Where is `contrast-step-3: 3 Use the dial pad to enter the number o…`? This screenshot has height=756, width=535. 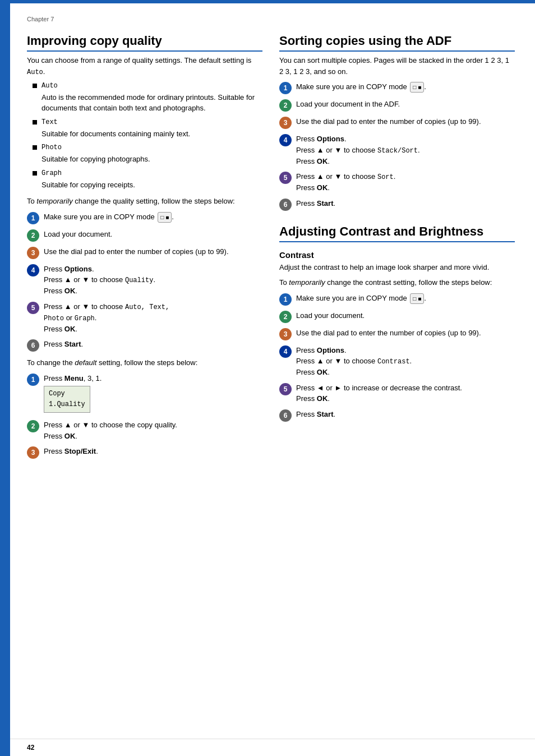 contrast-step-3: 3 Use the dial pad to enter the number o… is located at coordinates (397, 334).